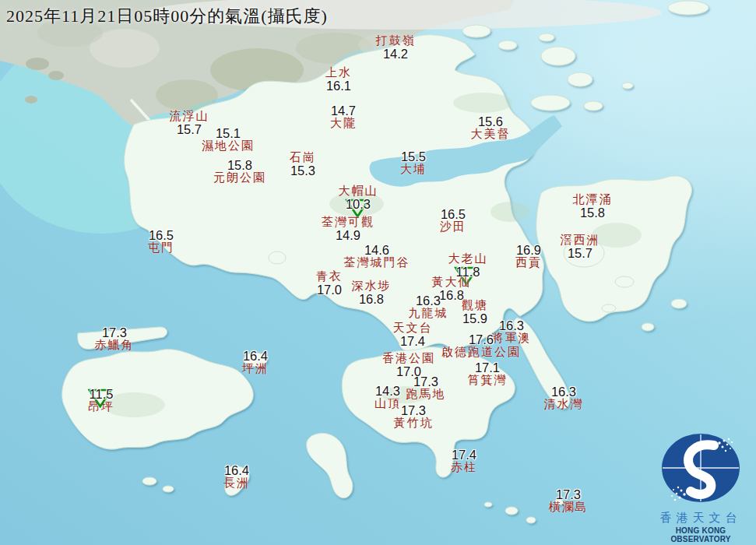  Describe the element at coordinates (237, 483) in the screenshot. I see `station-name-label: 長洲` at that location.